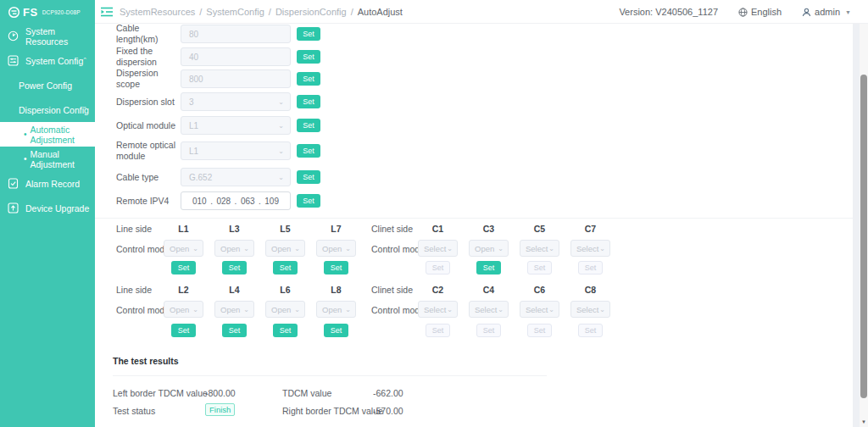  Describe the element at coordinates (47, 134) in the screenshot. I see `sidebar-item-automatic-adjustment: • Automatic Adjustment` at that location.